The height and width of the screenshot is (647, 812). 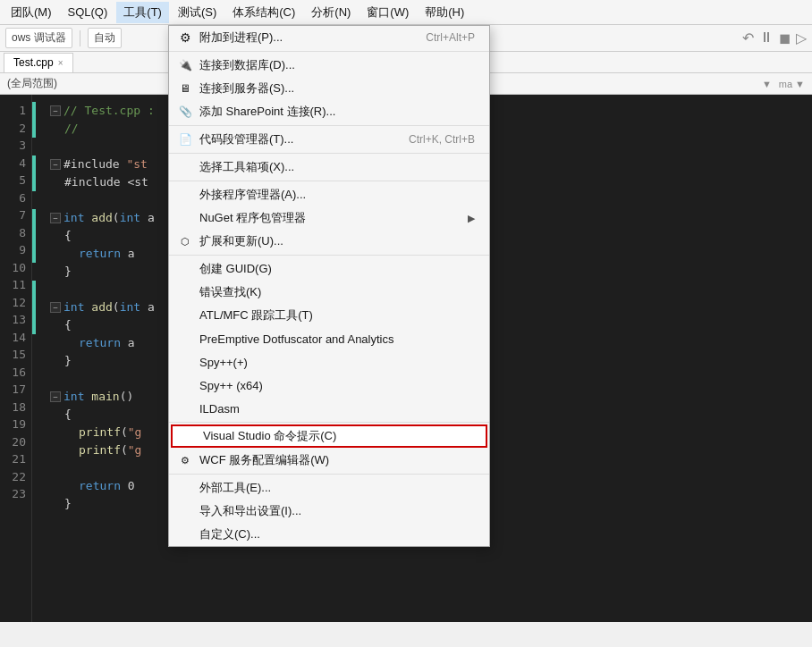 What do you see at coordinates (329, 292) in the screenshot?
I see `menu-error-lookup: 错误查找(K)` at bounding box center [329, 292].